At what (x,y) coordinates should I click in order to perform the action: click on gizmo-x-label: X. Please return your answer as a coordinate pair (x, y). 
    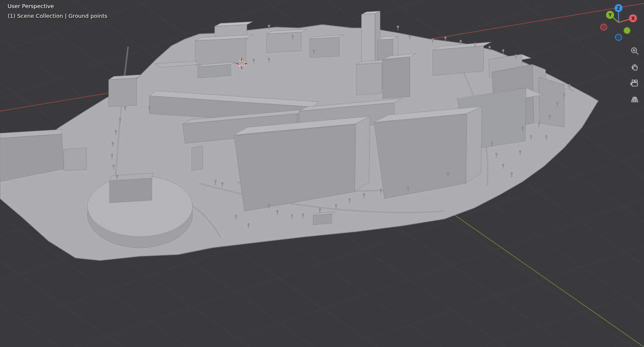
    Looking at the image, I should click on (633, 19).